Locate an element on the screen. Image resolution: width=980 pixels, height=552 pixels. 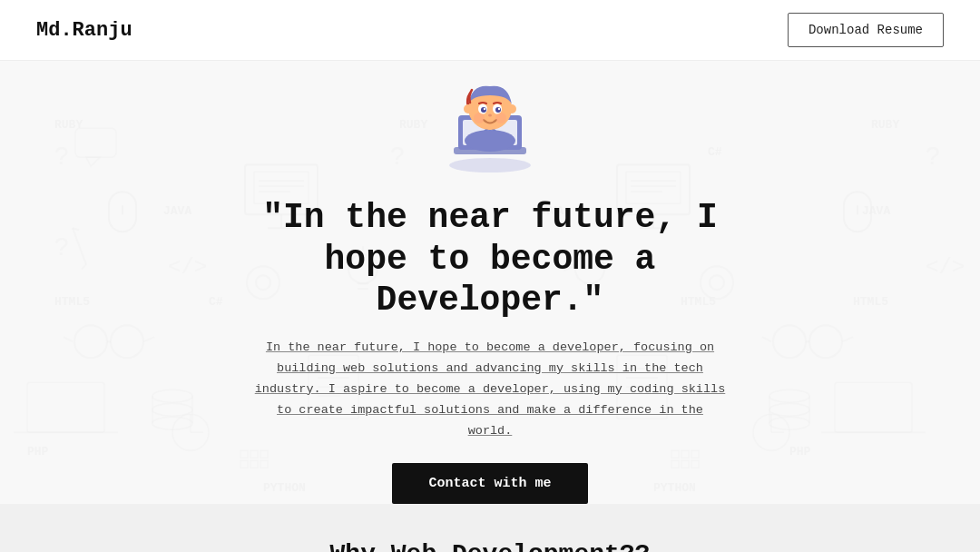
why-title: Why Web Development?? is located at coordinates (490, 547).